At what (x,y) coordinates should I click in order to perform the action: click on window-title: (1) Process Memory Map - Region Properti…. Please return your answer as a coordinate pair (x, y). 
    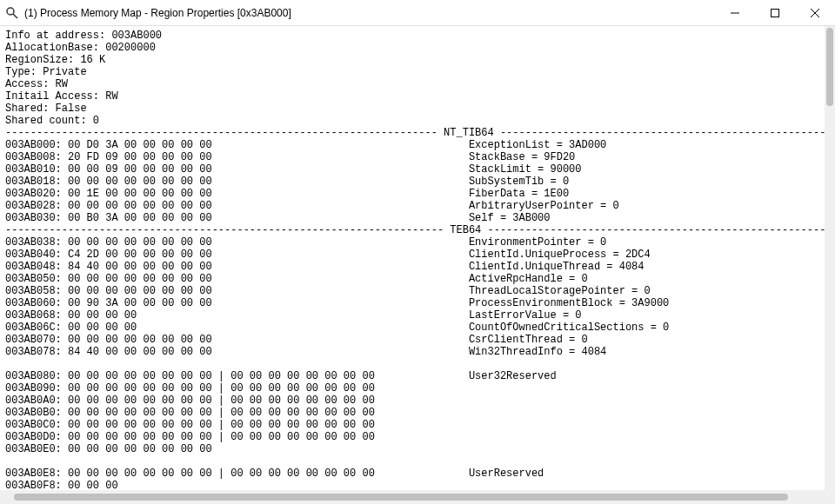
    Looking at the image, I should click on (370, 13).